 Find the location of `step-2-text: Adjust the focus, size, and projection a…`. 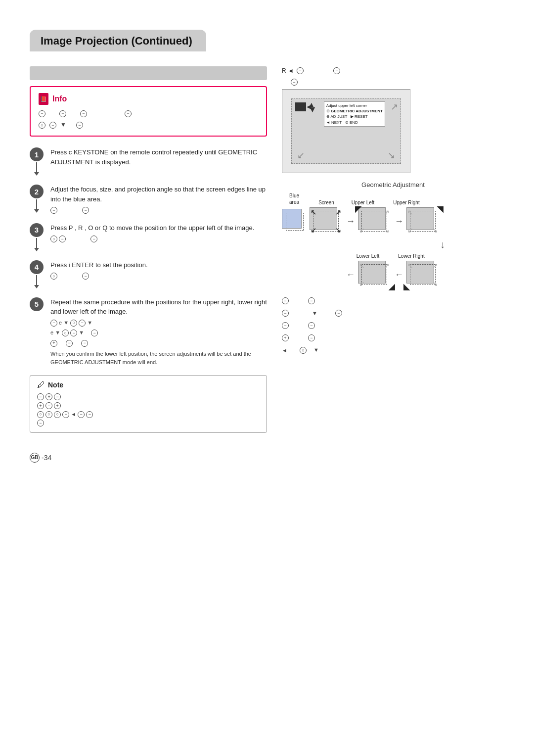

step-2-text: Adjust the focus, size, and projection a… is located at coordinates (158, 194).